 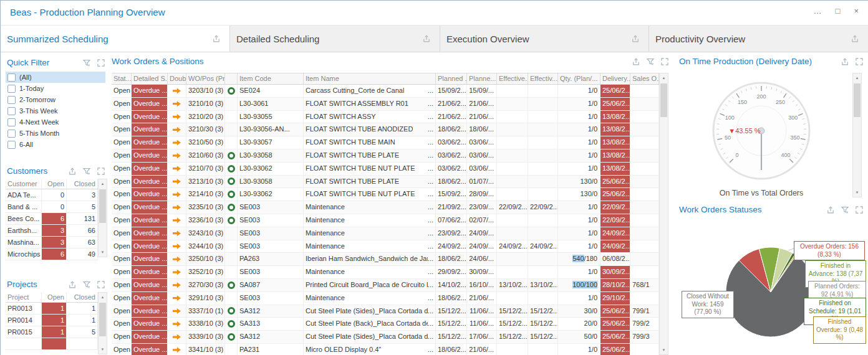 I want to click on column-header, so click(x=231, y=78).